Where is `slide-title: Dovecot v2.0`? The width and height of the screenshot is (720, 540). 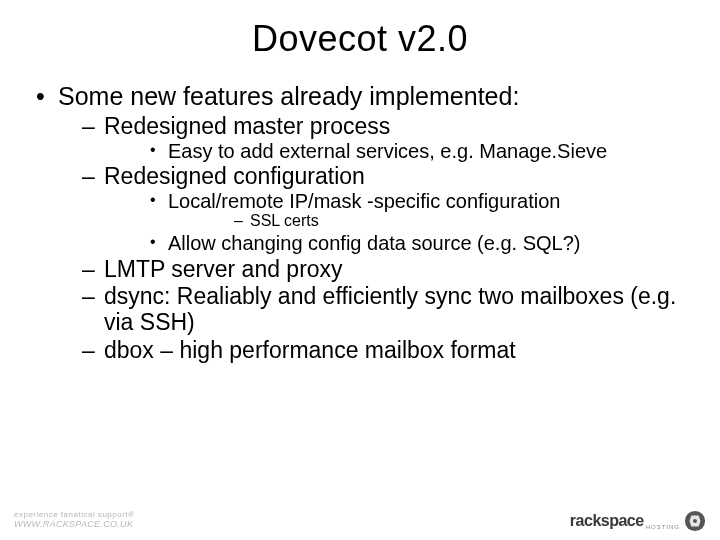 slide-title: Dovecot v2.0 is located at coordinates (360, 39).